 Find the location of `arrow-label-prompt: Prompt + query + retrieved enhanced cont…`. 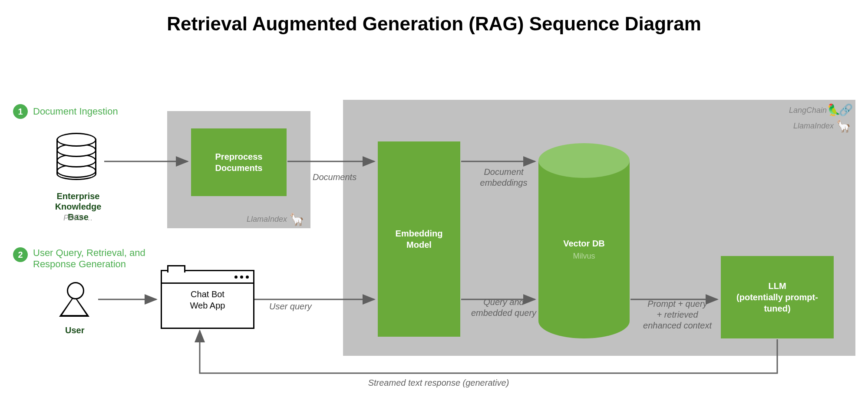

arrow-label-prompt: Prompt + query + retrieved enhanced cont… is located at coordinates (677, 315).